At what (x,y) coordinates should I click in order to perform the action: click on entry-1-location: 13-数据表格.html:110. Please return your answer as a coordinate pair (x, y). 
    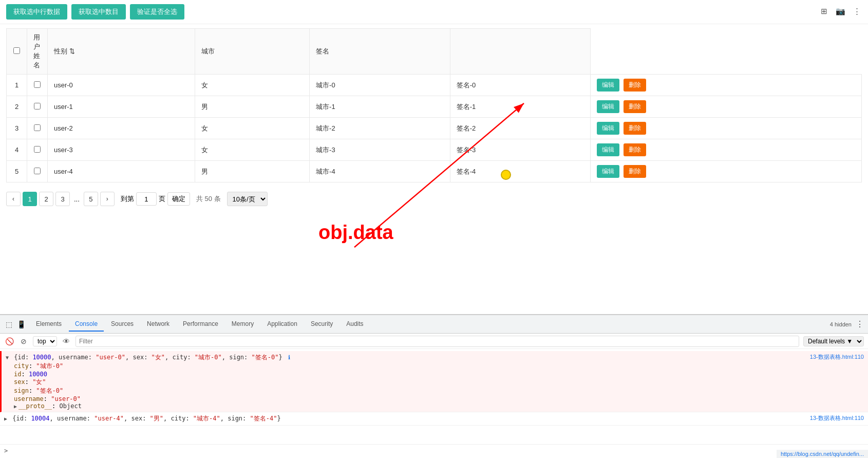
    Looking at the image, I should click on (837, 418).